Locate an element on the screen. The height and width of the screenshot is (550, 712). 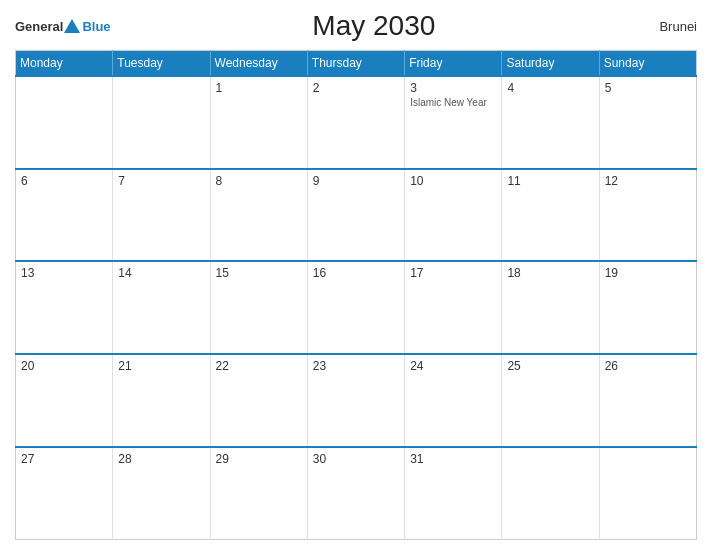
logo: General Blue is located at coordinates (63, 26).